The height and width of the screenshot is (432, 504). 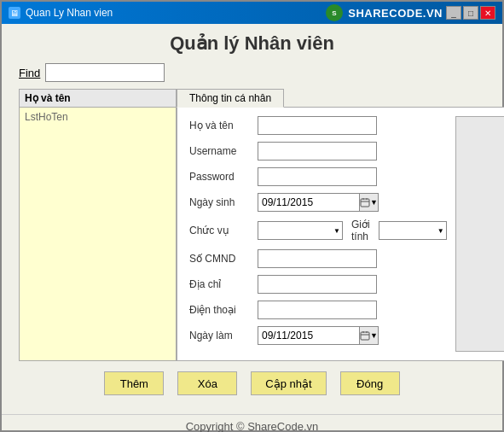 What do you see at coordinates (223, 259) in the screenshot?
I see `label-socmnd: Số CMND` at bounding box center [223, 259].